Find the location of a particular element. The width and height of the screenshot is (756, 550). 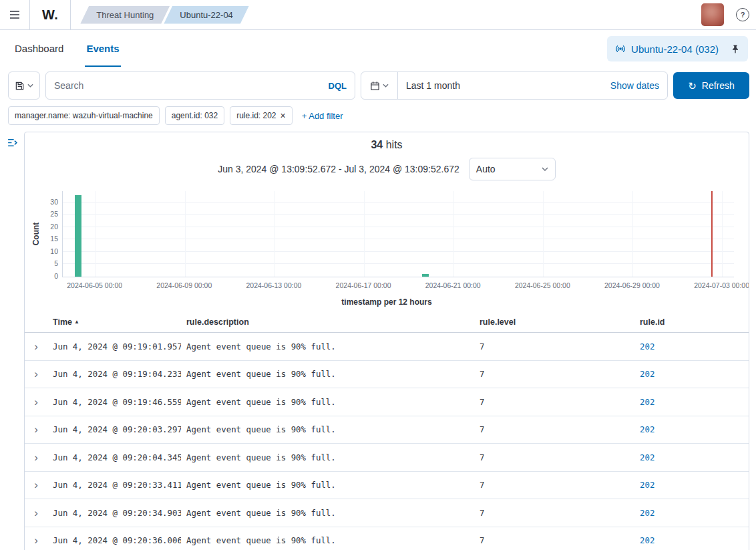

y-axis-title: Count is located at coordinates (36, 234).